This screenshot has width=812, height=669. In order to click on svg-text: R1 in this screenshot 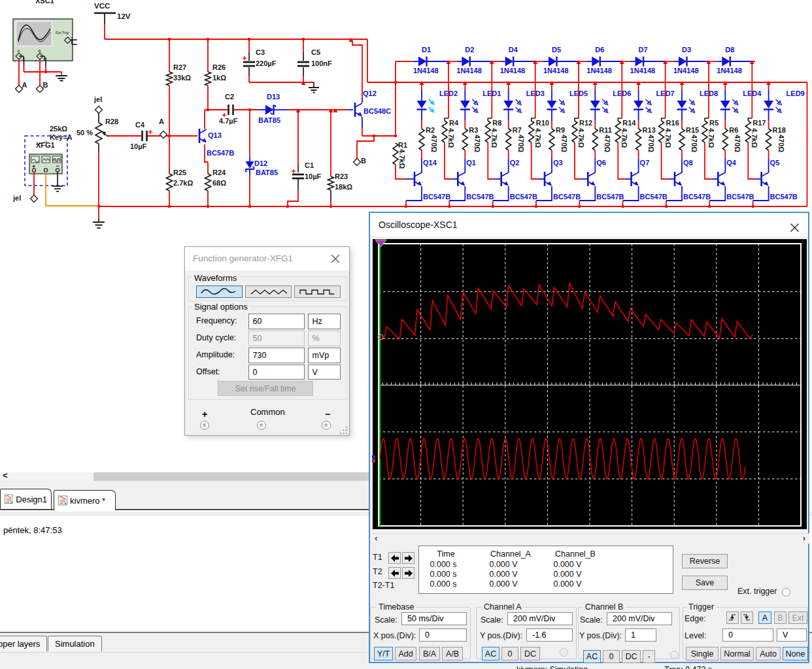, I will do `click(403, 145)`.